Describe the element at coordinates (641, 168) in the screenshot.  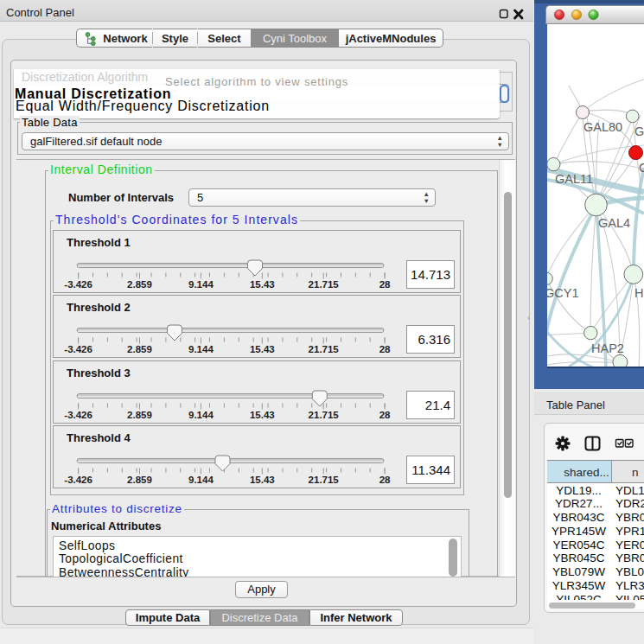
I see `svg-text: C` at that location.